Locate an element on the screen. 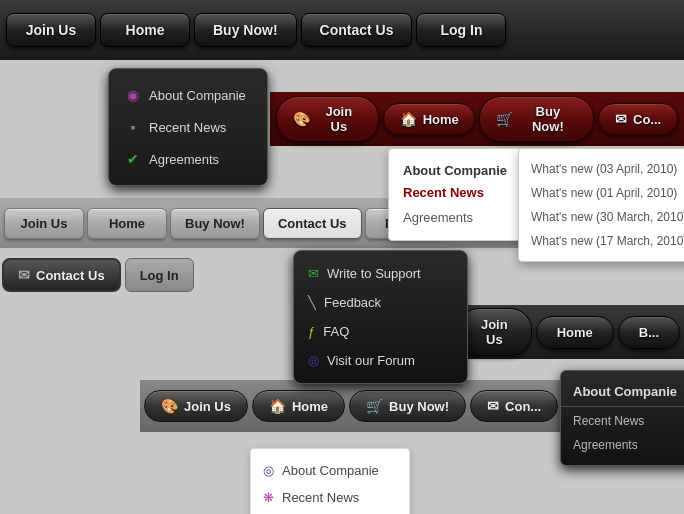 The image size is (684, 514). nav3-home-btn: Home is located at coordinates (127, 224).